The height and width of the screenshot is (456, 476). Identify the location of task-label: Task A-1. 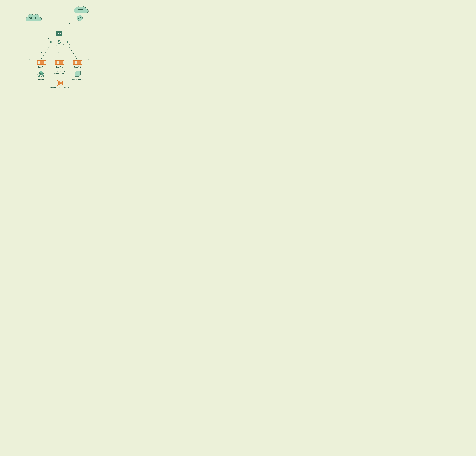
(41, 67).